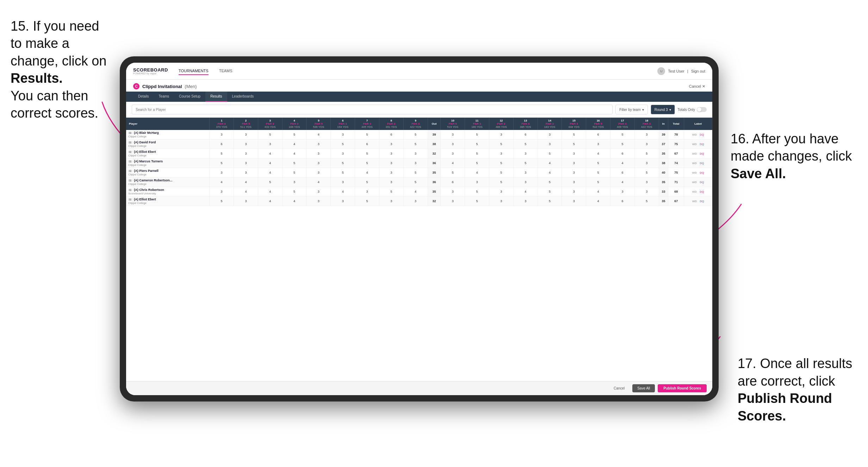  Describe the element at coordinates (644, 388) in the screenshot. I see `save-all-button: Save All` at that location.